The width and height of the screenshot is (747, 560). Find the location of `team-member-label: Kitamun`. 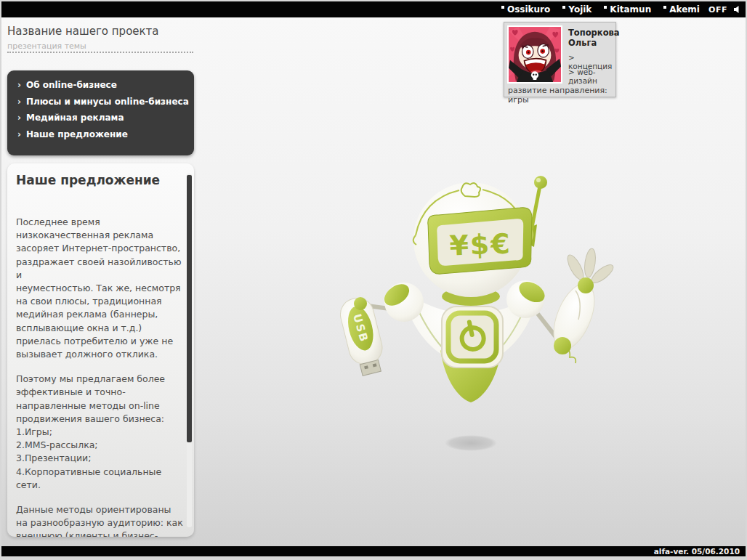

team-member-label: Kitamun is located at coordinates (631, 9).